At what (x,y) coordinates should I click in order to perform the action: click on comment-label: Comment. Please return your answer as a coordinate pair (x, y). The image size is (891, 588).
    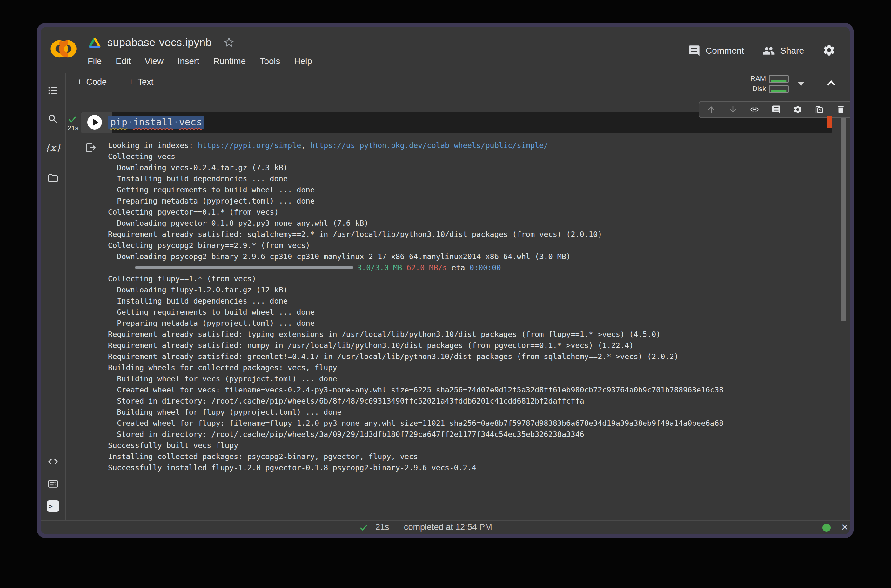
    Looking at the image, I should click on (724, 51).